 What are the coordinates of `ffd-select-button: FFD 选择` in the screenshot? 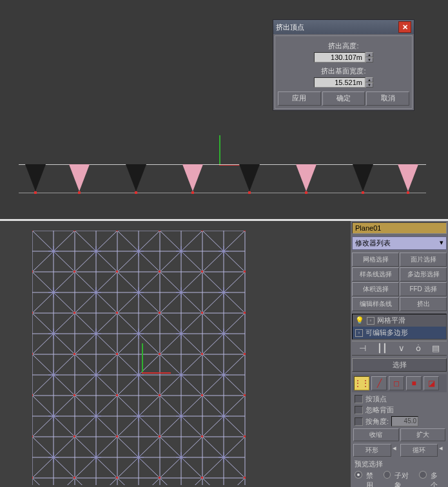 It's located at (423, 289).